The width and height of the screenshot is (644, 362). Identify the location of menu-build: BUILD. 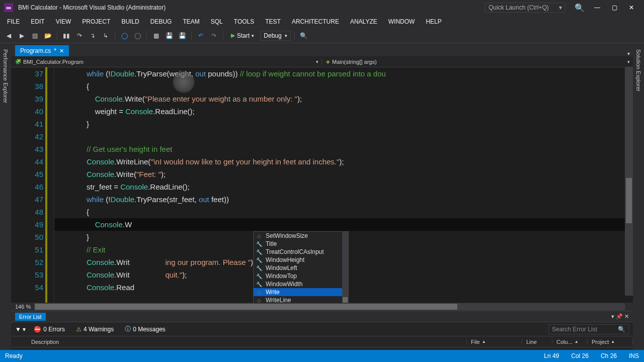
(130, 22).